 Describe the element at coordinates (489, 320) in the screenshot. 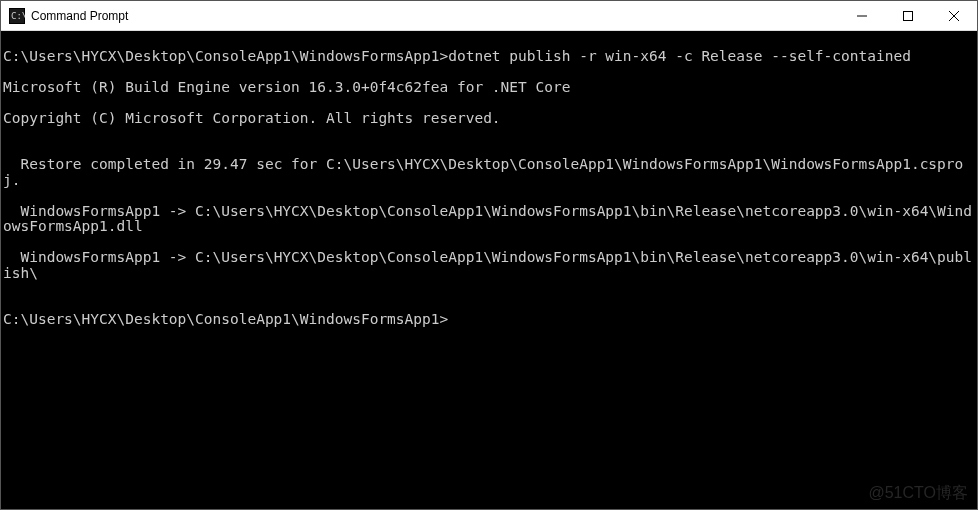

I see `prompt-line-2: C:\Users\HYCX\Desktop\ConsoleApp1\Window…` at that location.